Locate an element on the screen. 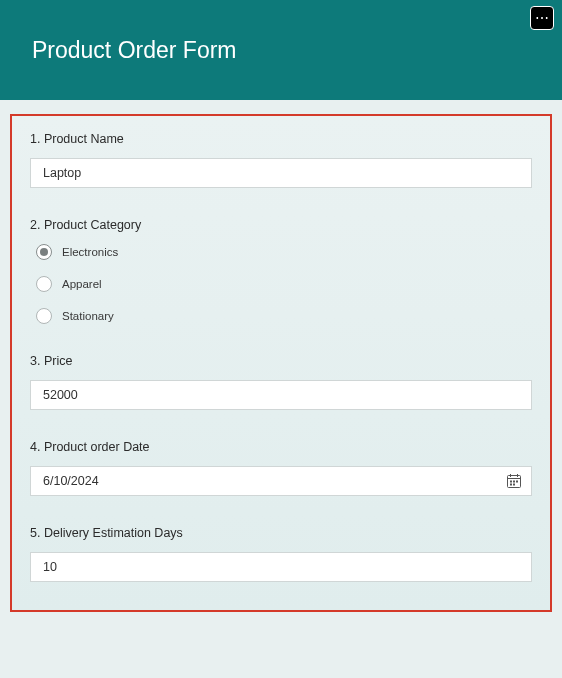 The image size is (562, 678). price-input is located at coordinates (281, 395).